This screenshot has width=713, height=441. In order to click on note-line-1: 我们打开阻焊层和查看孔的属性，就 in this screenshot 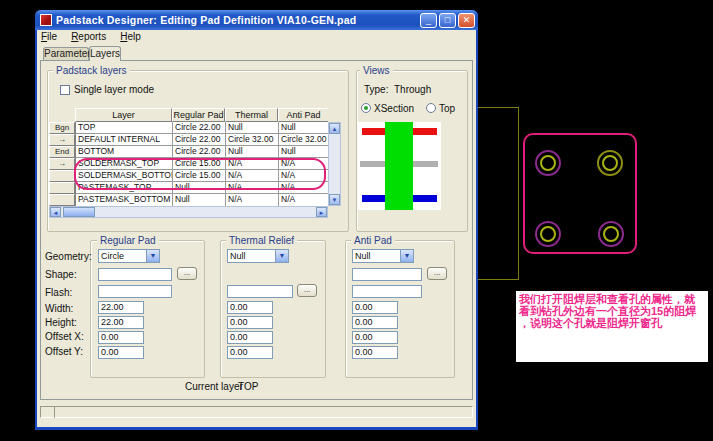, I will do `click(612, 299)`.